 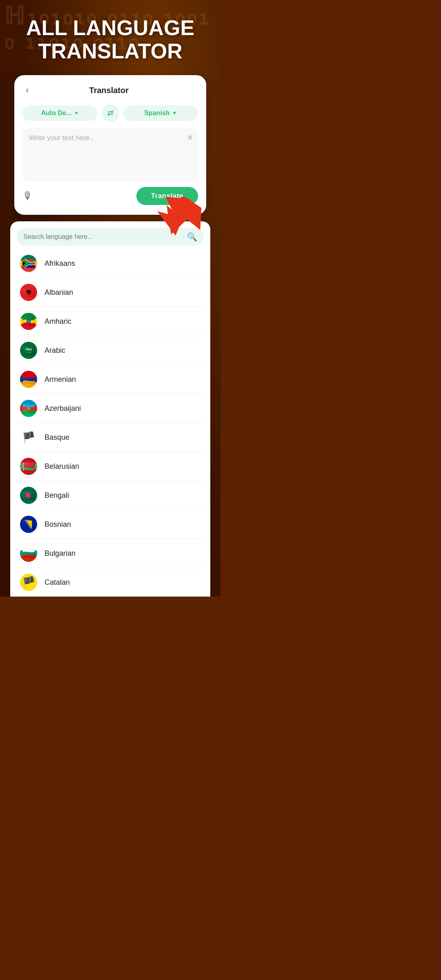 What do you see at coordinates (61, 138) in the screenshot?
I see `text-placeholder: Write your text here..` at bounding box center [61, 138].